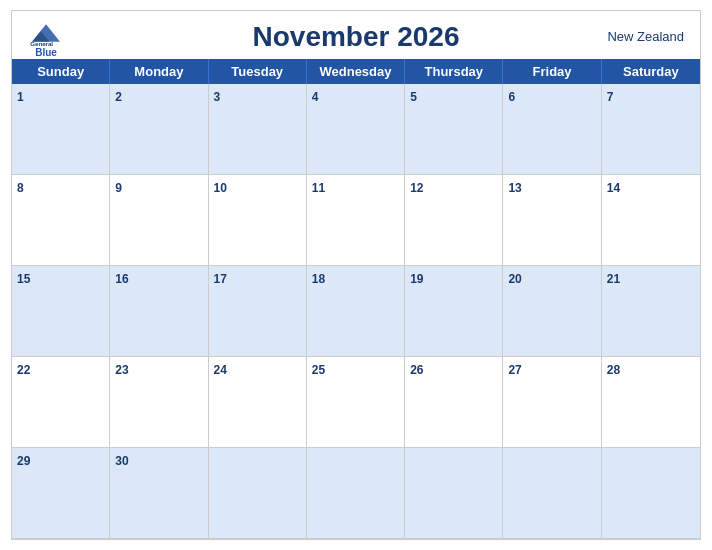 The width and height of the screenshot is (712, 550). I want to click on calendar-cell-7: 7, so click(651, 130).